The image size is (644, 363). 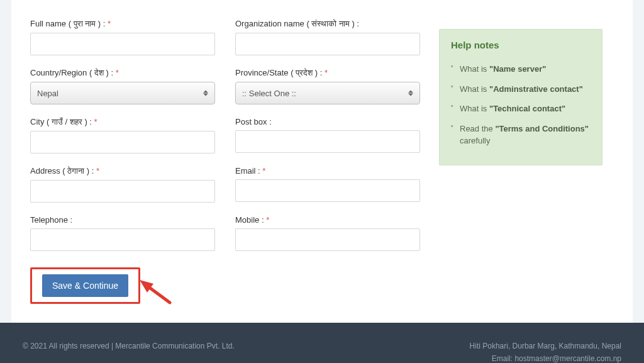 What do you see at coordinates (521, 89) in the screenshot?
I see `help-item: What is "Adminstrative contact"` at bounding box center [521, 89].